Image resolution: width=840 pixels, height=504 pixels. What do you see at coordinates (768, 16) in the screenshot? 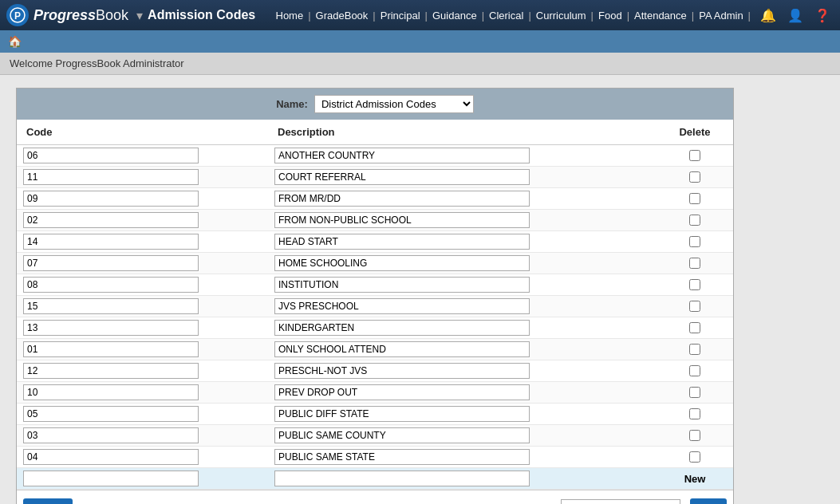
I see `notifications-icon: 🔔` at bounding box center [768, 16].